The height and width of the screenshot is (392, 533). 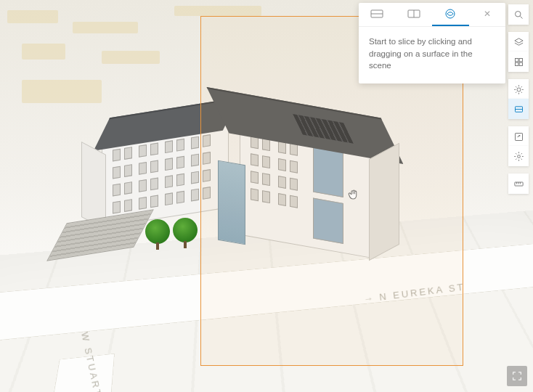 I want to click on slice-button, so click(x=518, y=109).